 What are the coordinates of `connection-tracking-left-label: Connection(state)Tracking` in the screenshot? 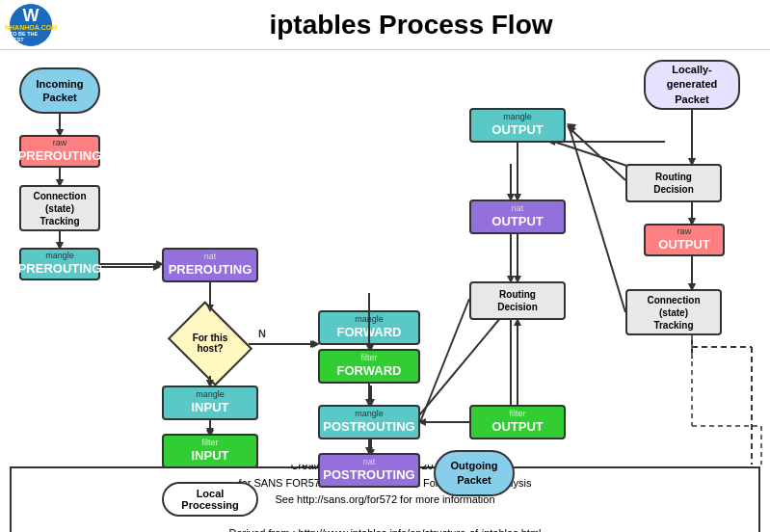 It's located at (60, 208).